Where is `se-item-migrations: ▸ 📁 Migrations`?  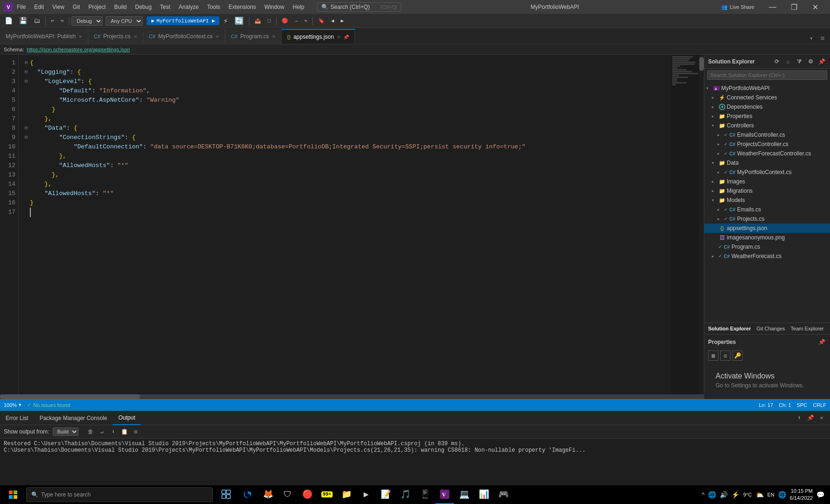
se-item-migrations: ▸ 📁 Migrations is located at coordinates (767, 191).